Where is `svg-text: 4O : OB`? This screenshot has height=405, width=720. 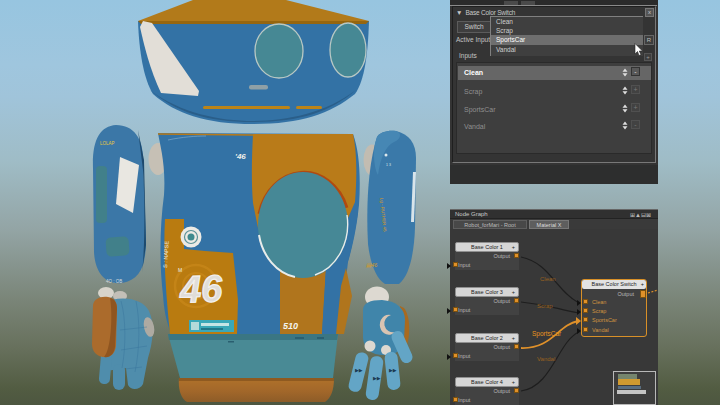
svg-text: 4O : OB is located at coordinates (114, 282).